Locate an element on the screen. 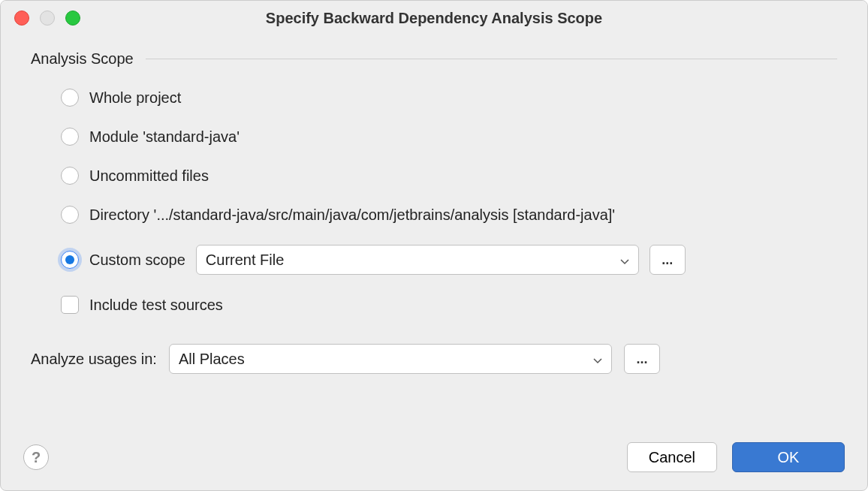 Image resolution: width=868 pixels, height=491 pixels. footer-buttons: Cancel OK is located at coordinates (736, 457).